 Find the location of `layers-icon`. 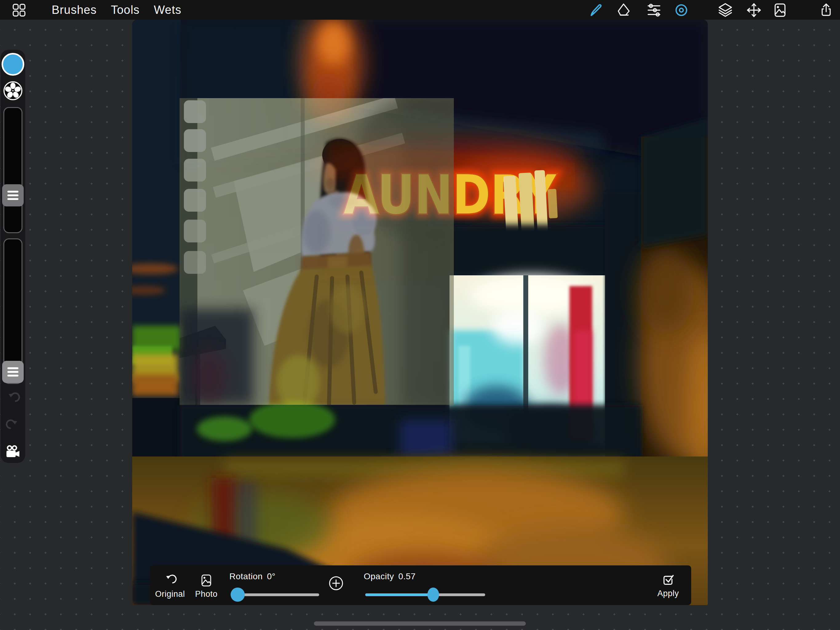

layers-icon is located at coordinates (725, 10).